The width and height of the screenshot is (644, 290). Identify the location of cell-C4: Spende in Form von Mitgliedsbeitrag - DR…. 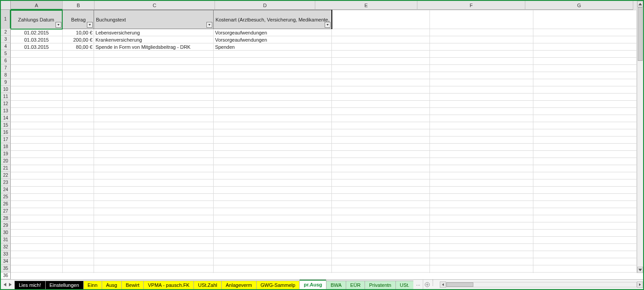
(154, 47).